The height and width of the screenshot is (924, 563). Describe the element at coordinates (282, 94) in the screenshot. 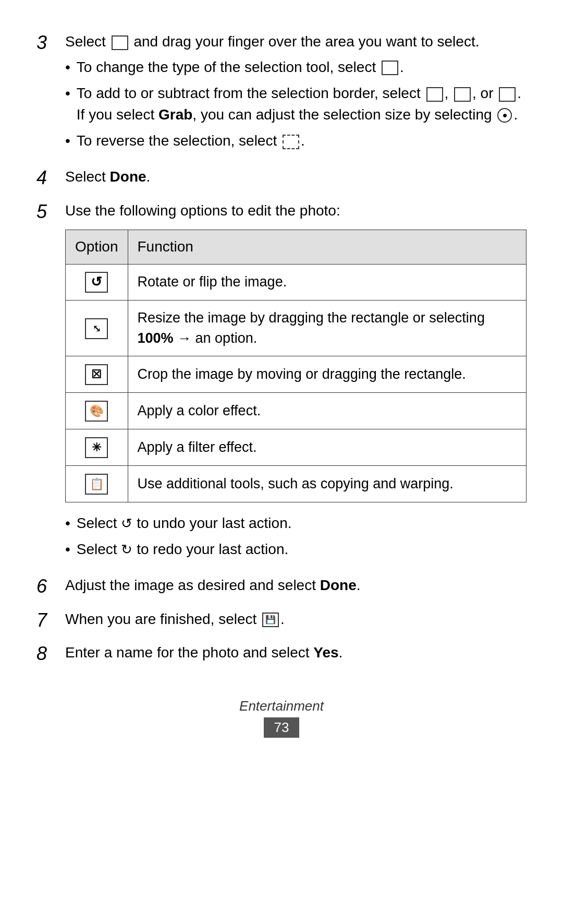

I see `step-3: 3 Select and drag your finger over the a…` at that location.